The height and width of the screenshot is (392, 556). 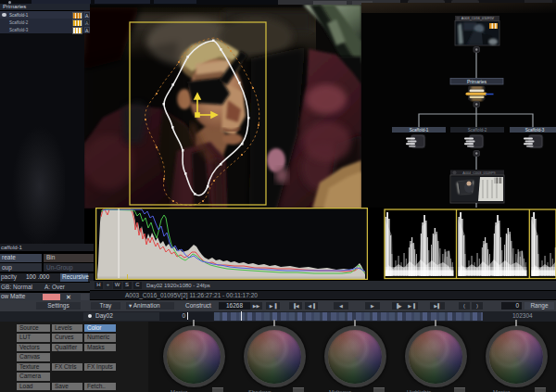 What do you see at coordinates (478, 19) in the screenshot?
I see `svg-text: A003_C016_01095V` at bounding box center [478, 19].